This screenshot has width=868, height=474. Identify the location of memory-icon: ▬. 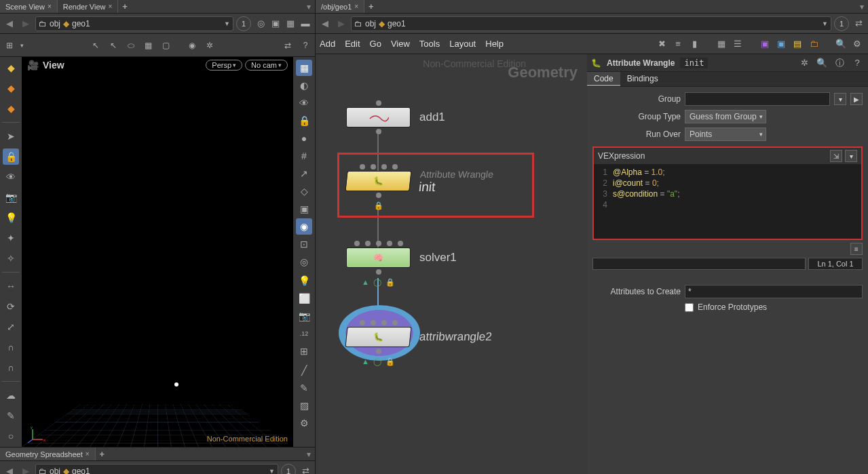
(305, 24).